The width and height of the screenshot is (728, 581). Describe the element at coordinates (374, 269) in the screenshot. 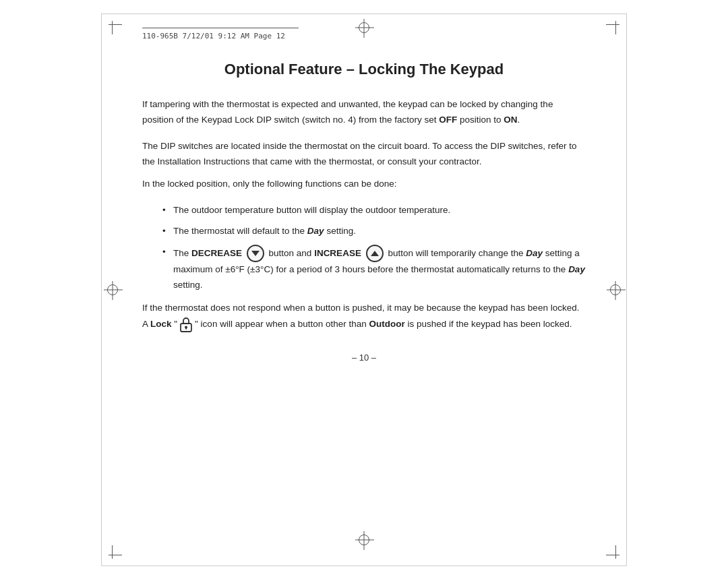

I see `list-item-3: The DECREASE button and INCREASE button …` at that location.